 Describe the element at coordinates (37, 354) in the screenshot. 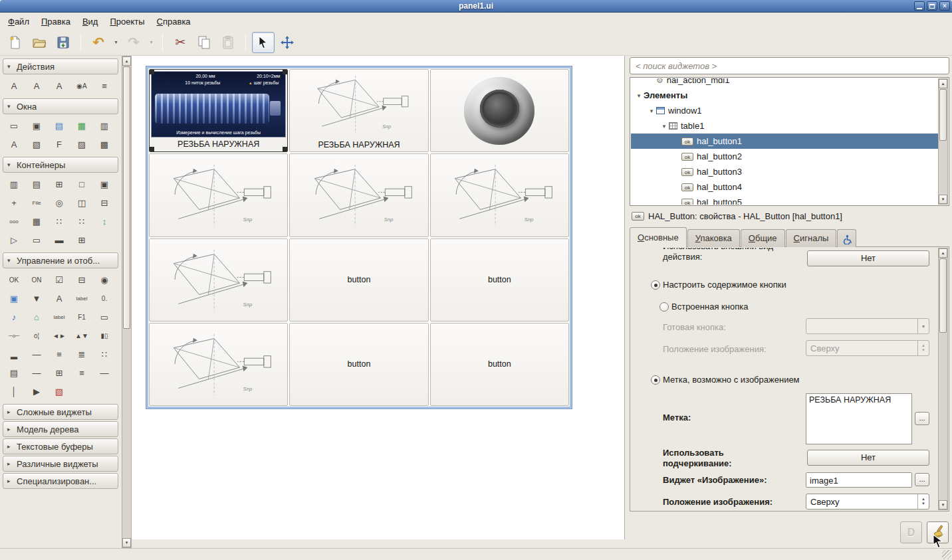

I see `hseparator-icon: —` at that location.